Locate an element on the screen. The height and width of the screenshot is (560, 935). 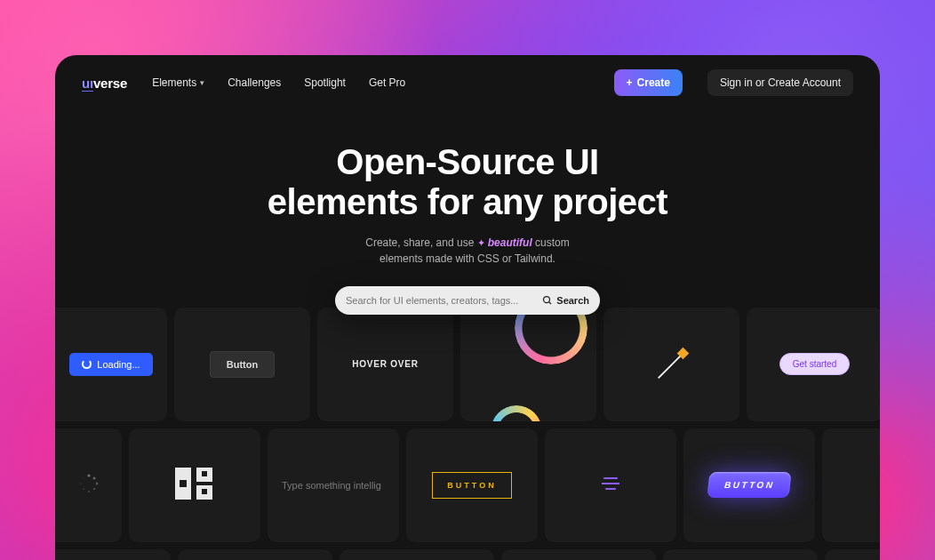
outline-button: BUTTON is located at coordinates (471, 485).